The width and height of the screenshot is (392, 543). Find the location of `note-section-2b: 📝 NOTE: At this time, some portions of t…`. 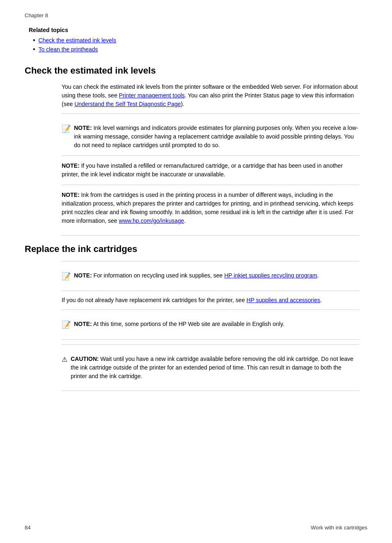

note-section-2b: 📝 NOTE: At this time, some portions of t… is located at coordinates (210, 325).